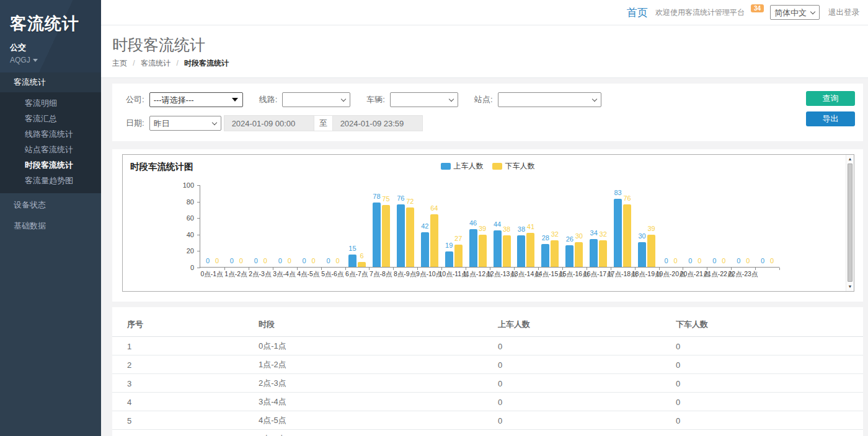  Describe the element at coordinates (454, 275) in the screenshot. I see `x-axis-label: 10点-11点` at that location.